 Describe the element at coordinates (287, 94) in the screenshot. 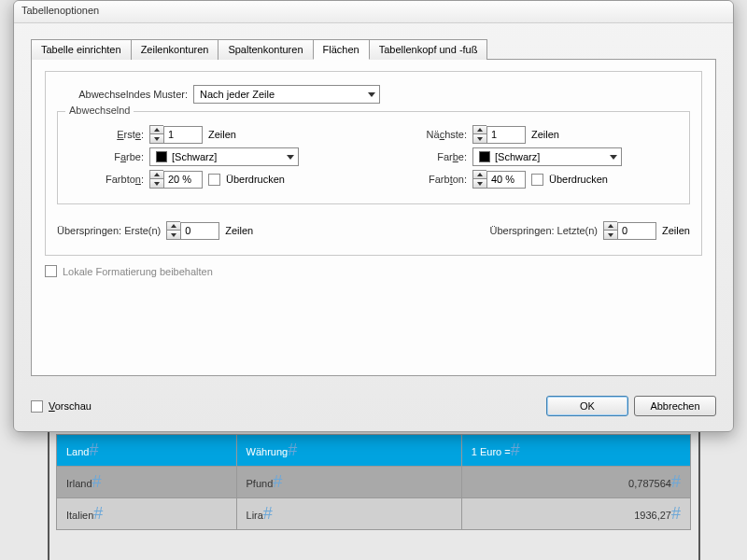

I see `pattern-select: Nach jeder Zeile` at that location.